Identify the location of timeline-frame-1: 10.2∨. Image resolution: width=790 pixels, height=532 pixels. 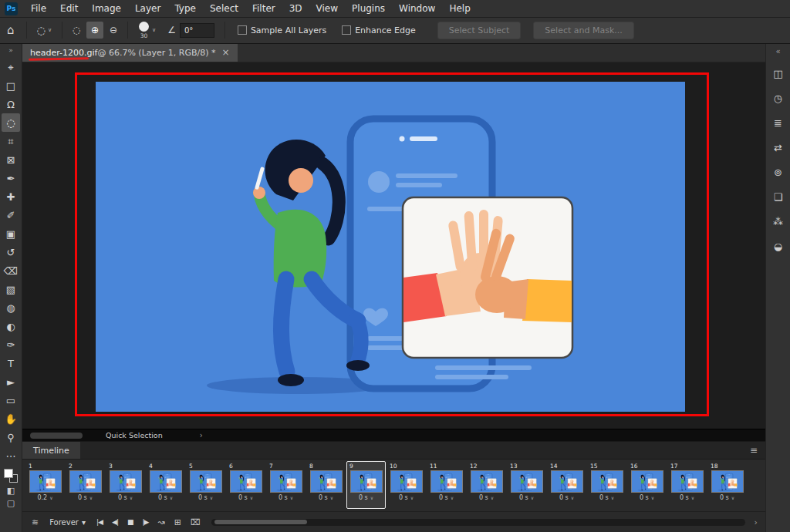
(45, 485).